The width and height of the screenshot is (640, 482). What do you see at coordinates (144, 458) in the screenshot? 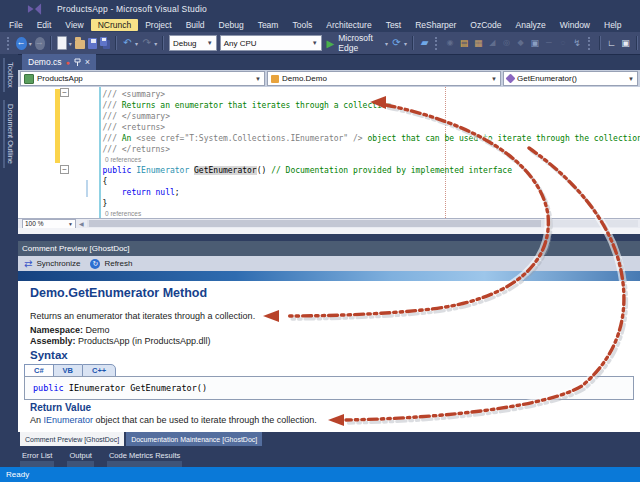
I see `tool-tab-code-metrics-results: Code Metrics Results` at bounding box center [144, 458].